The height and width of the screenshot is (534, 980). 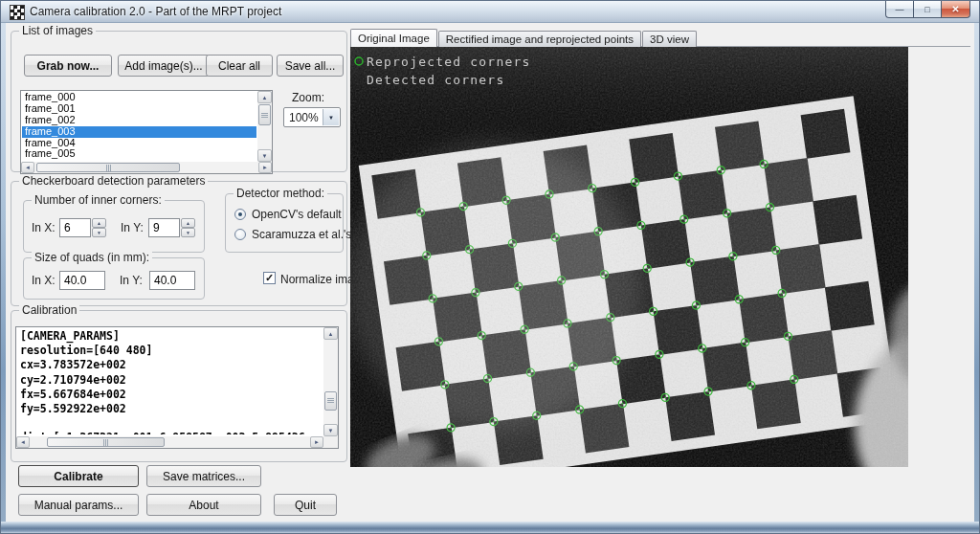 What do you see at coordinates (310, 65) in the screenshot?
I see `save-all-button: Save all...` at bounding box center [310, 65].